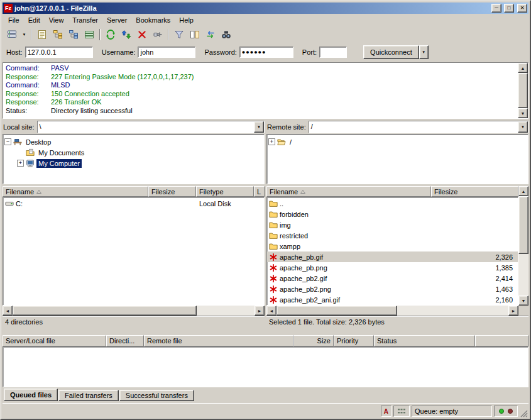 Image resolution: width=531 pixels, height=420 pixels. I want to click on minimize-button: ─, so click(496, 8).